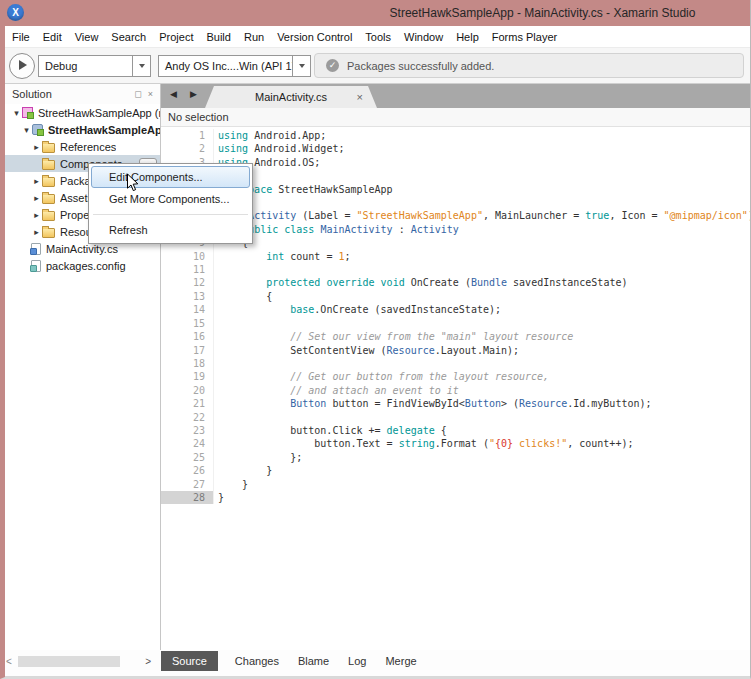 This screenshot has width=751, height=679. I want to click on code-line: 16 // Set our view from the "main" layou…, so click(456, 336).